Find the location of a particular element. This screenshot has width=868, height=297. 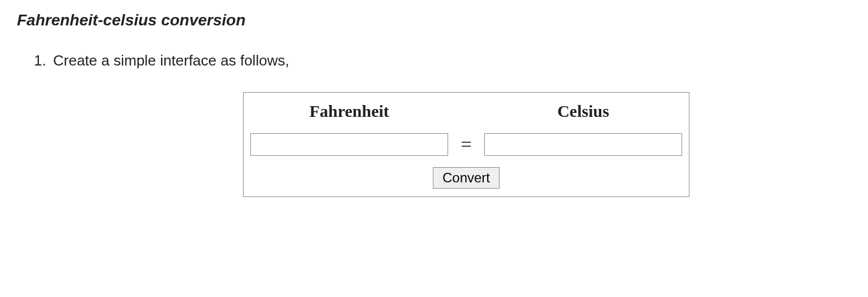

list-item: 1. Create a simple interface as follows, is located at coordinates (442, 61).